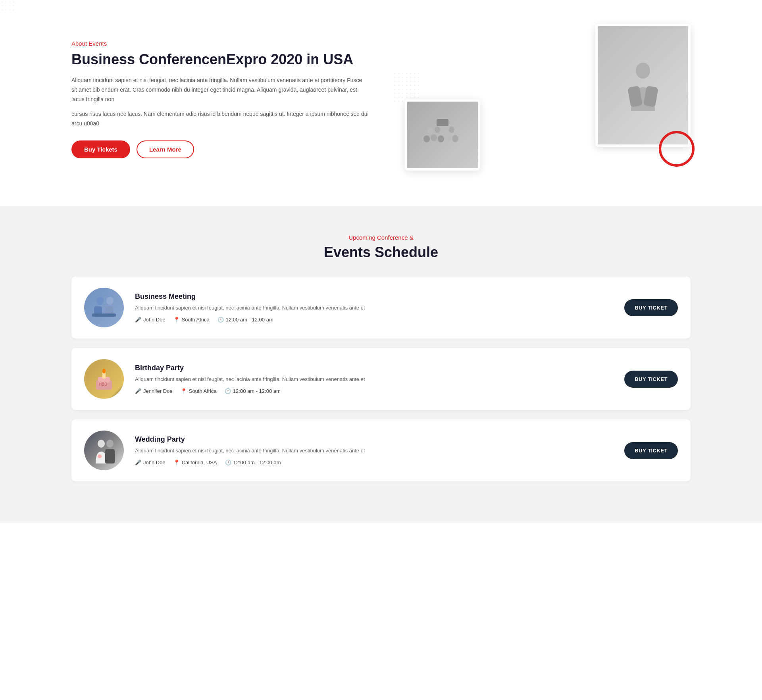 Image resolution: width=762 pixels, height=700 pixels. I want to click on event-speaker-3: 🎤 John Doe, so click(150, 463).